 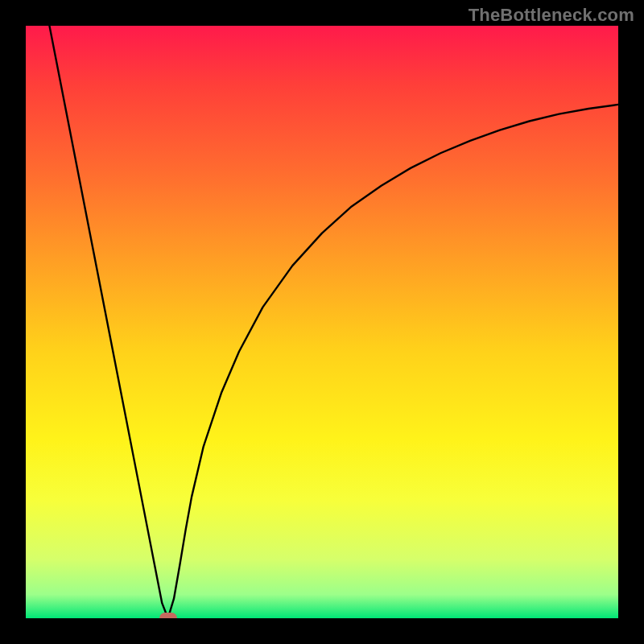 I want to click on optimum-marker, so click(x=168, y=615).